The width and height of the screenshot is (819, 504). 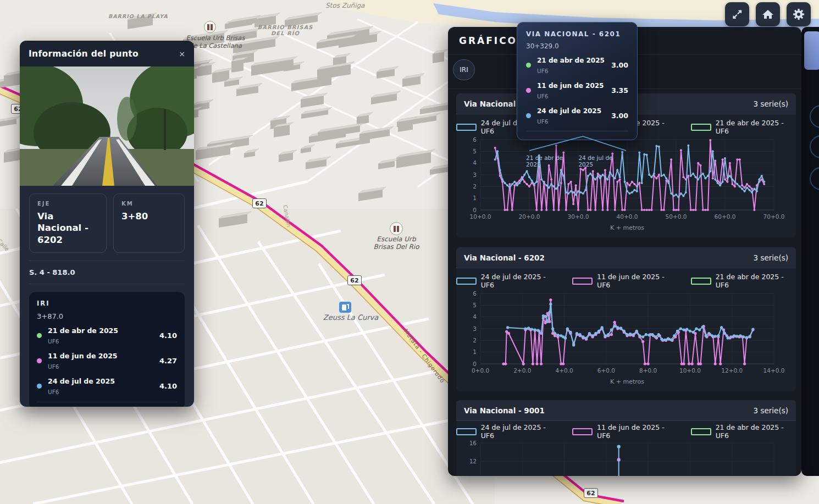 What do you see at coordinates (726, 217) in the screenshot?
I see `svg-text: 60+0.0` at bounding box center [726, 217].